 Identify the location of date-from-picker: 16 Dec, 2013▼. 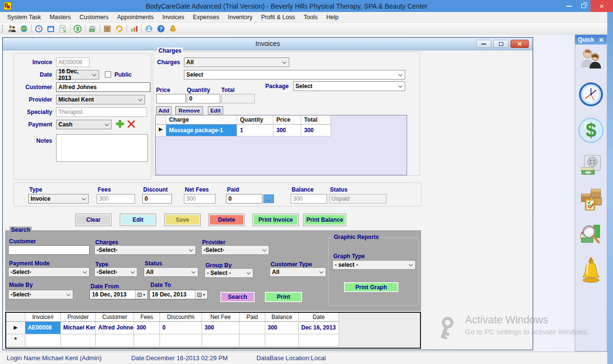
(119, 295).